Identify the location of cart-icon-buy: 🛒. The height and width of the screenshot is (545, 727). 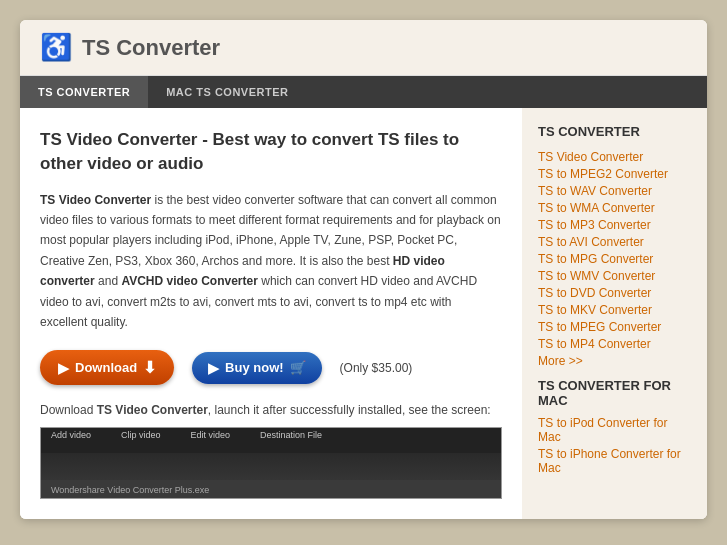
(298, 368).